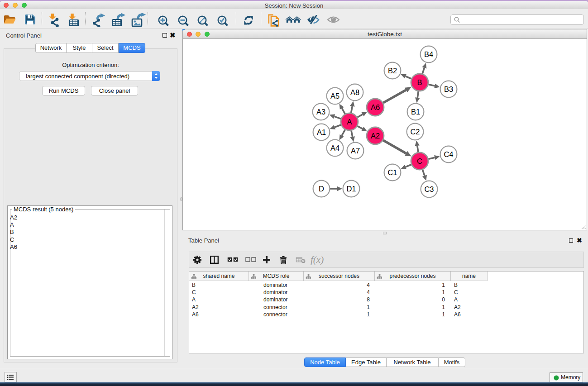 The height and width of the screenshot is (386, 588). Describe the element at coordinates (375, 136) in the screenshot. I see `svg-text: A2` at that location.